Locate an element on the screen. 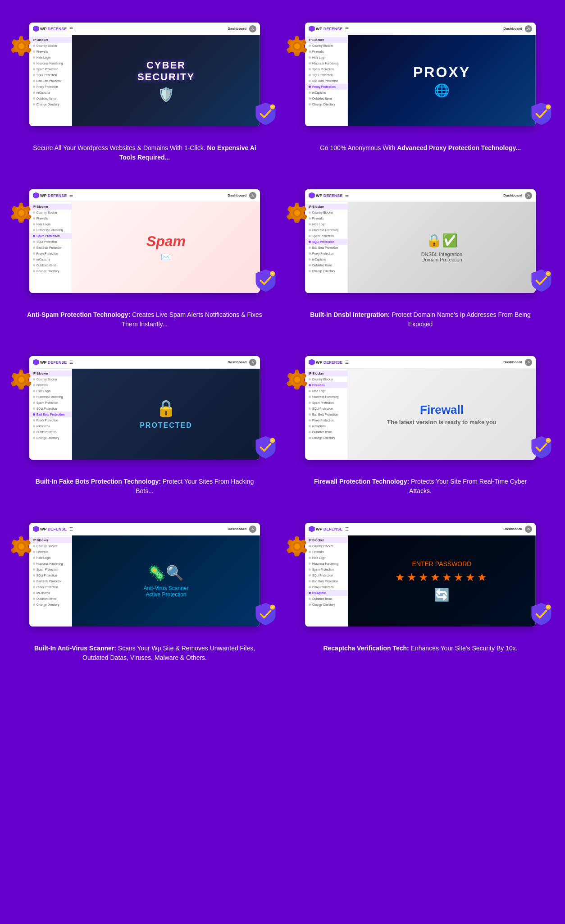 The image size is (565, 924). shield-check-badge is located at coordinates (266, 447).